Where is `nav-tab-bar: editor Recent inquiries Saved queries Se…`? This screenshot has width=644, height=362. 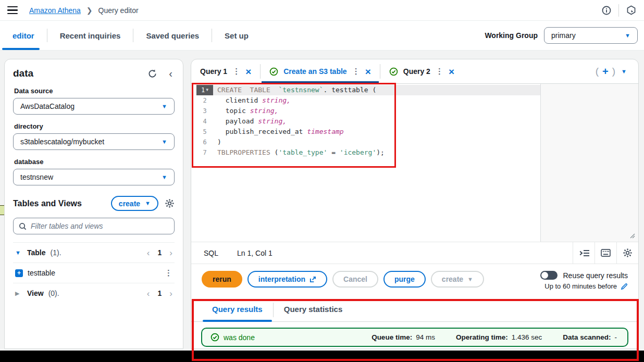 nav-tab-bar: editor Recent inquiries Saved queries Se… is located at coordinates (322, 35).